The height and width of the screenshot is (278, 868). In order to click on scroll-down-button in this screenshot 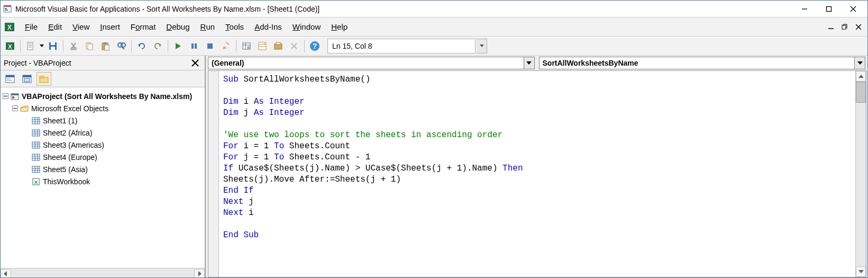, I will do `click(861, 272)`.